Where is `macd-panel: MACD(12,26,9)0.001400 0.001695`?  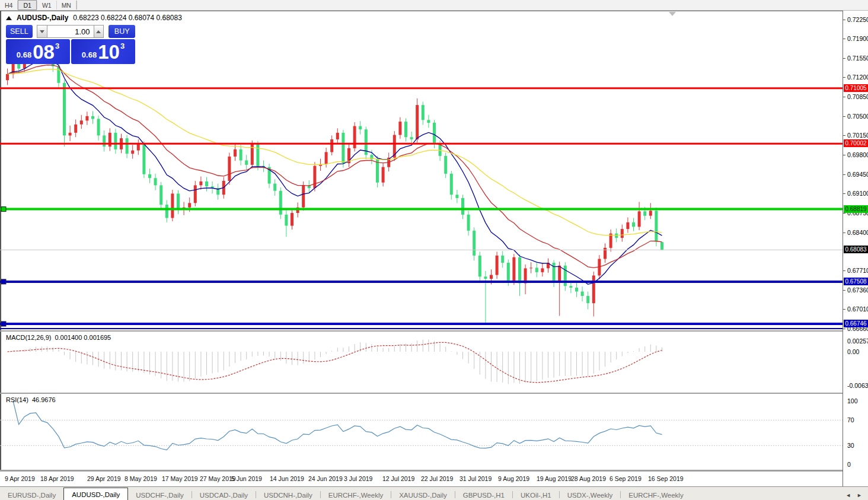
macd-panel: MACD(12,26,9)0.001400 0.001695 is located at coordinates (421, 362).